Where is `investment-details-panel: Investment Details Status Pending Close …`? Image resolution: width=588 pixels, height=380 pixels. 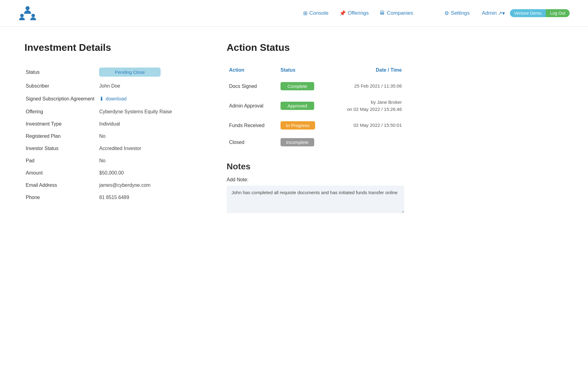
investment-details-panel: Investment Details Status Pending Close … is located at coordinates (113, 128).